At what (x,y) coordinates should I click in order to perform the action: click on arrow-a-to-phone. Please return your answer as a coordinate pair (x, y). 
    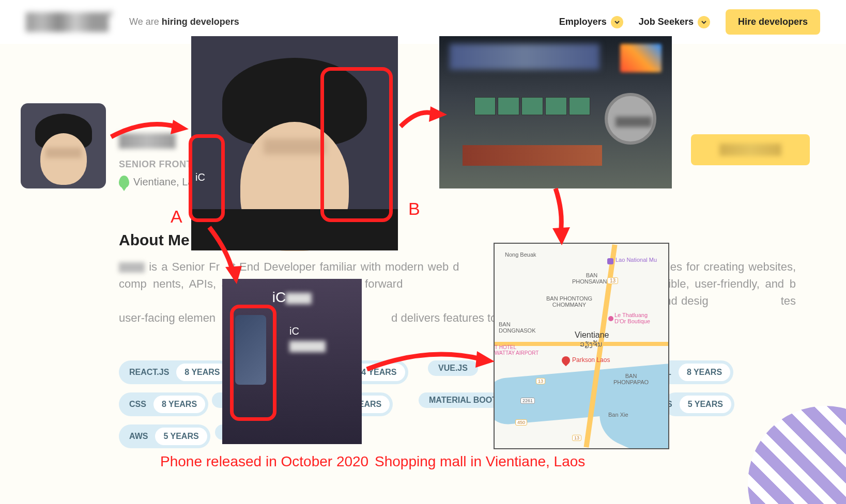
    Looking at the image, I should click on (227, 257).